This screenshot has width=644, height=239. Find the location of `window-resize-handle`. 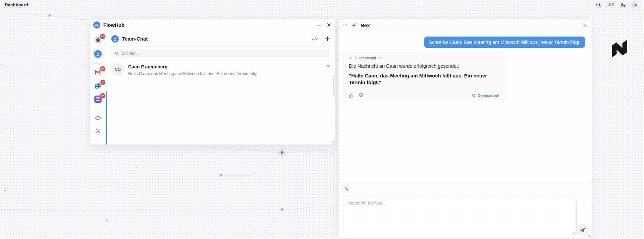

window-resize-handle is located at coordinates (333, 142).